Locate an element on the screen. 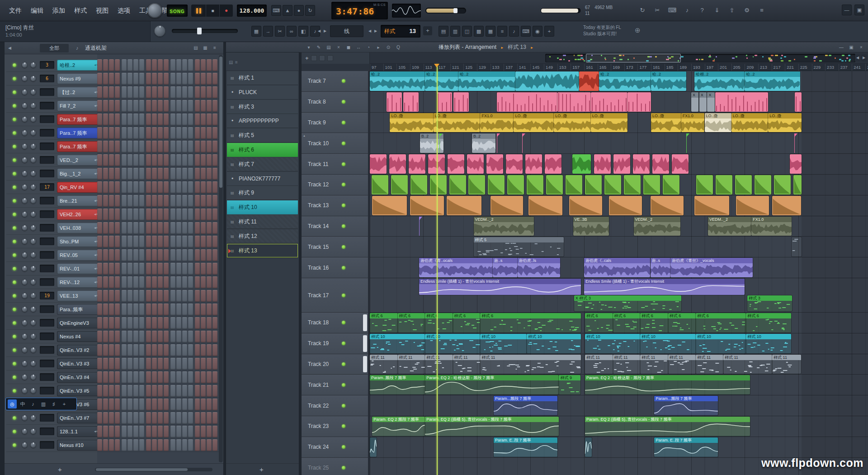  scroll-thumb is located at coordinates (221, 122).